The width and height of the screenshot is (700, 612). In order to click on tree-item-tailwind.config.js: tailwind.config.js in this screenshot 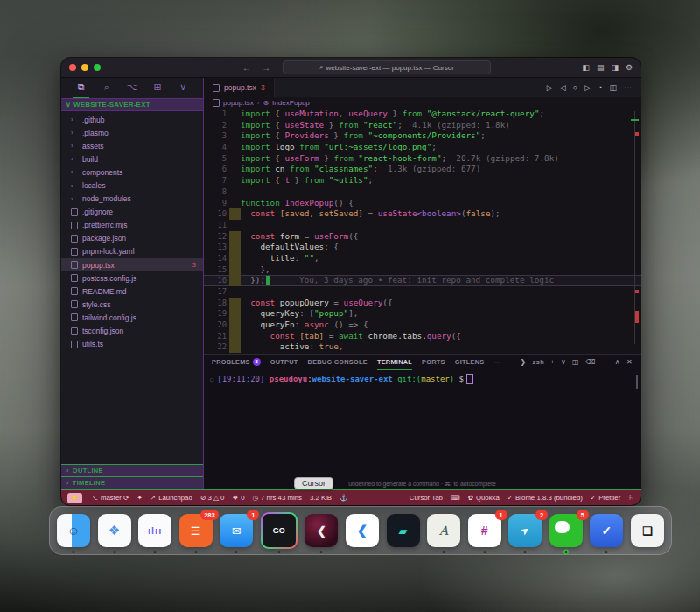, I will do `click(132, 317)`.